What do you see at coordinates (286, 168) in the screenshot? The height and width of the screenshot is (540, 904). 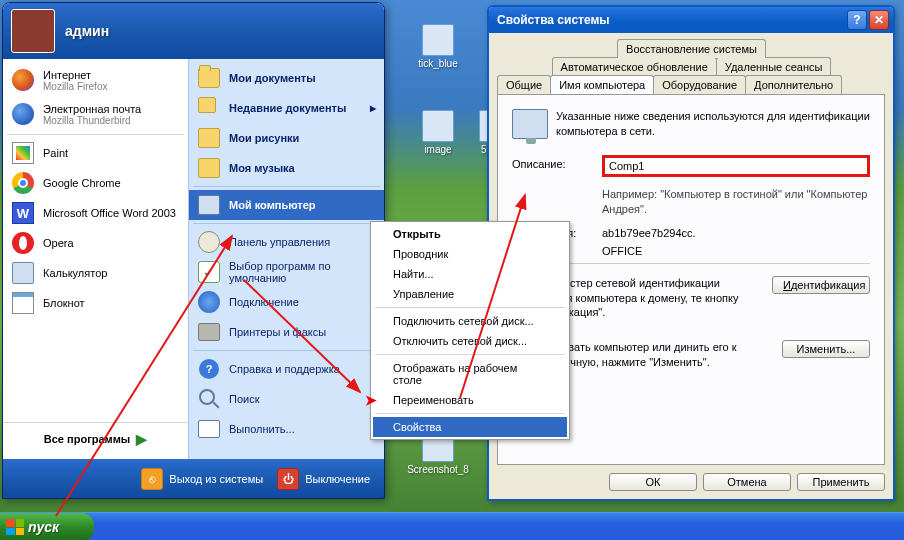 I see `start-item-my-music: Моя музыка` at bounding box center [286, 168].